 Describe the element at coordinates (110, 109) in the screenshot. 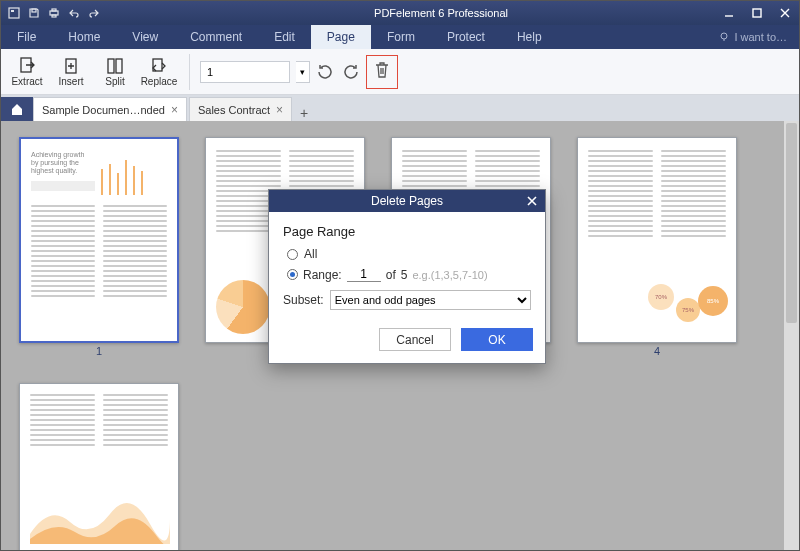

I see `doc-tab-1: Sample Documen…nded ×` at that location.